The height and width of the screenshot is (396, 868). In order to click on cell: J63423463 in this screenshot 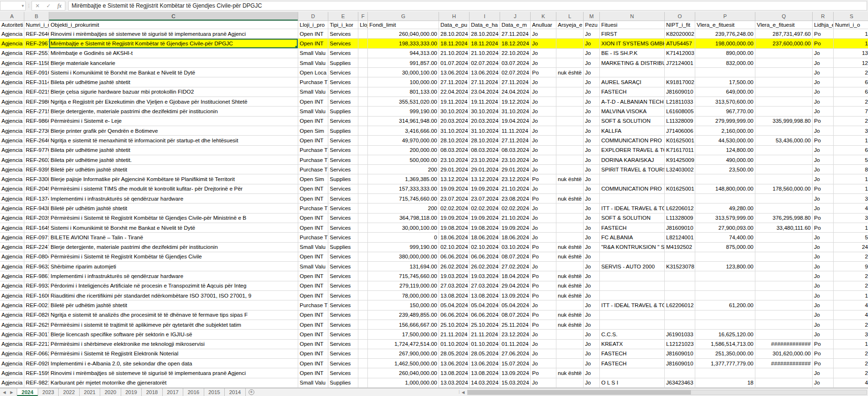, I will do `click(680, 383)`.